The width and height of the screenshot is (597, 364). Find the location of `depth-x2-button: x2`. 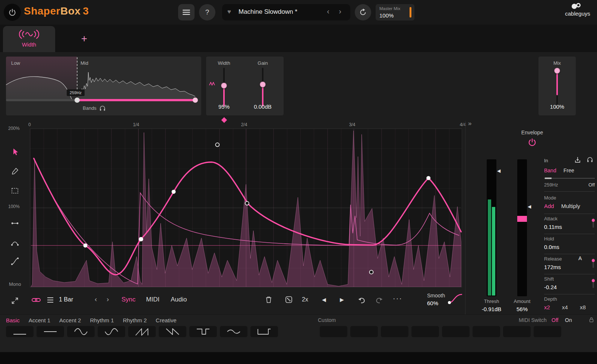

depth-x2-button: x2 is located at coordinates (547, 307).